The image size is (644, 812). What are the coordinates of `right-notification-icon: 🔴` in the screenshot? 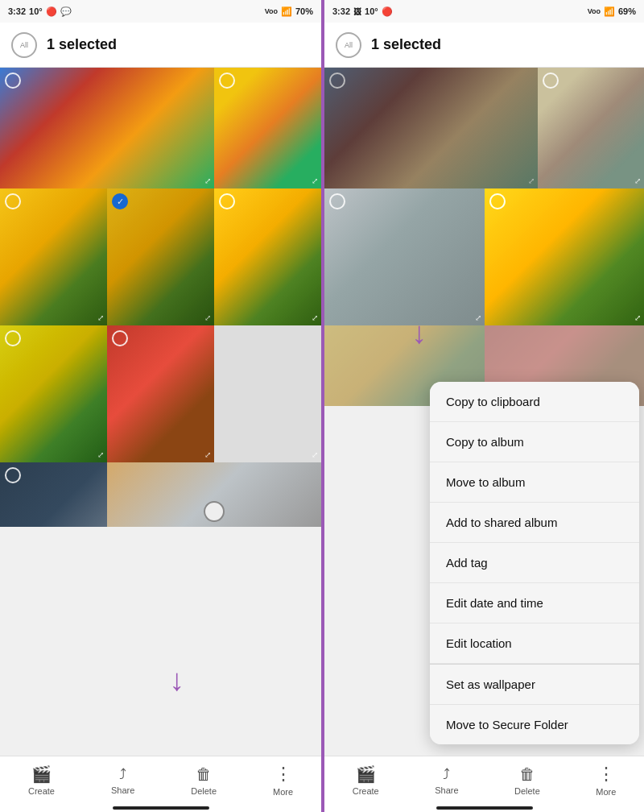 It's located at (387, 11).